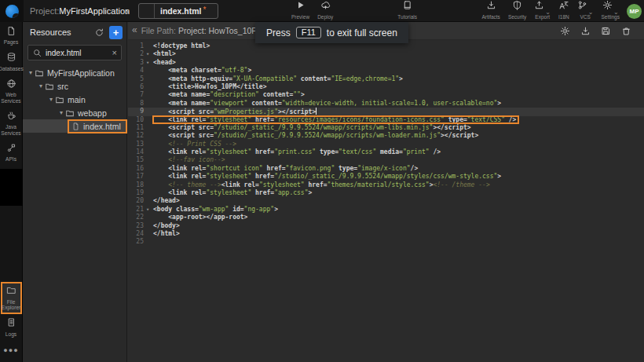 This screenshot has height=362, width=644. What do you see at coordinates (548, 13) in the screenshot?
I see `chevron-down-icon: ⌄` at bounding box center [548, 13].